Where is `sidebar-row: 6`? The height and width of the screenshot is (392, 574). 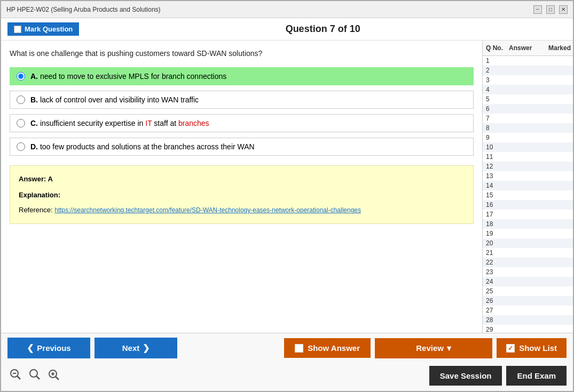
sidebar-row: 6 is located at coordinates (528, 109).